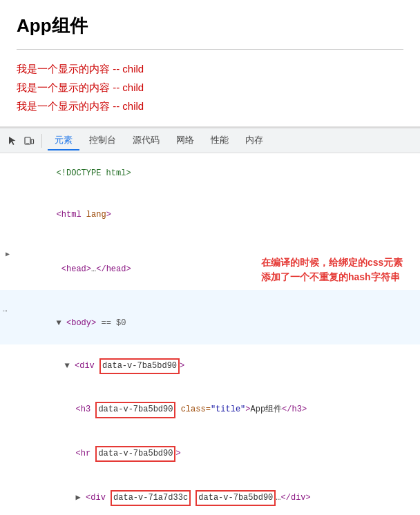 The image size is (420, 515). I want to click on content-line-2: 我是一个显示的内容 -- child, so click(210, 87).